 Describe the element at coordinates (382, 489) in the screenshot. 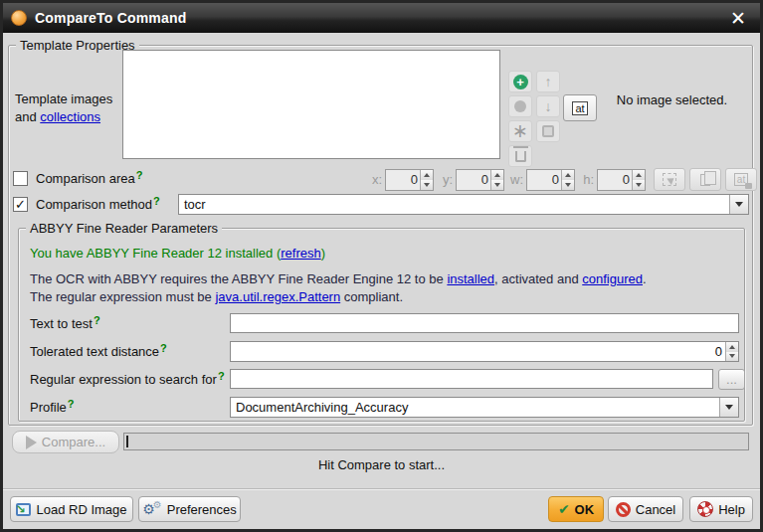

I see `footer-separator` at that location.